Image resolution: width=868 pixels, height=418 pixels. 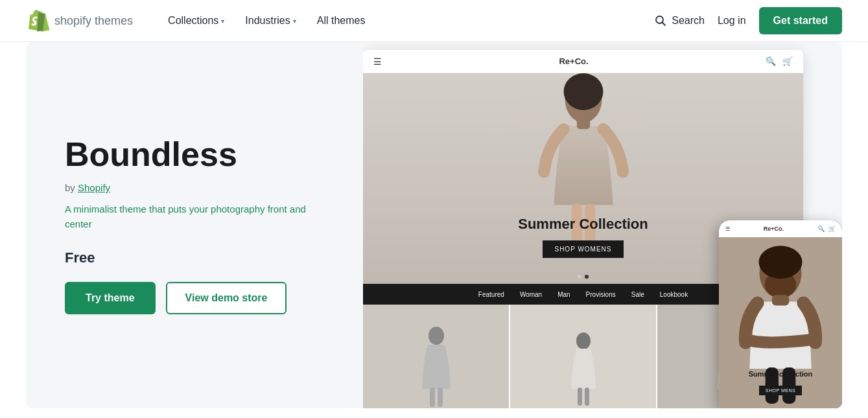 What do you see at coordinates (780, 229) in the screenshot?
I see `mobile-header-bar: ☰ Re+Co. 🔍 🛒` at bounding box center [780, 229].